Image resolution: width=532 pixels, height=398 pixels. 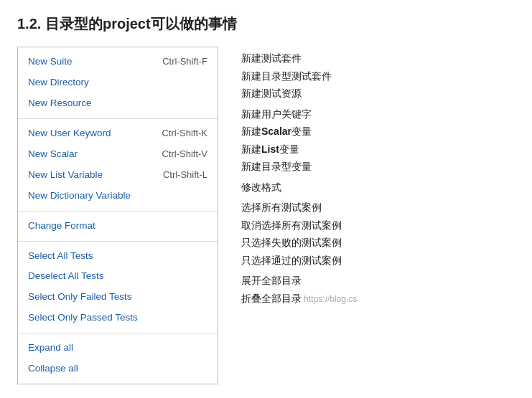 What do you see at coordinates (118, 133) in the screenshot?
I see `menu-item-1-0: New User KeywordCtrl-Shift-K` at bounding box center [118, 133].